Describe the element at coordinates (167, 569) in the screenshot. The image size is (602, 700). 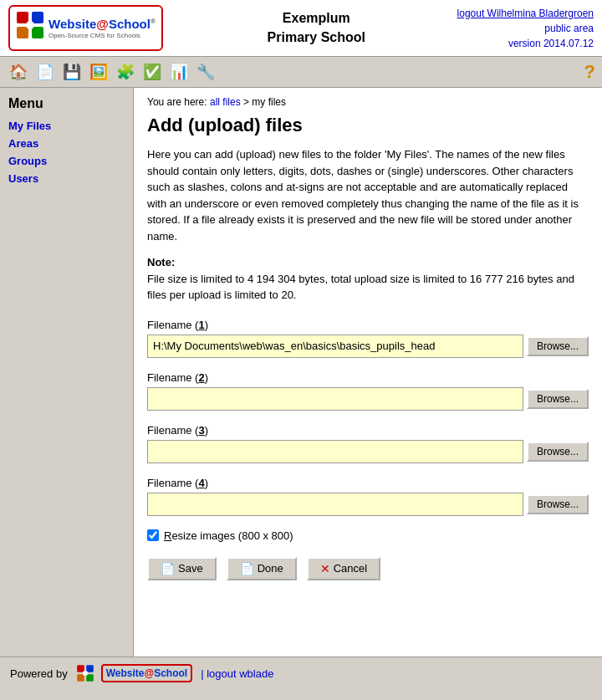
I see `save-icon: 📄` at that location.